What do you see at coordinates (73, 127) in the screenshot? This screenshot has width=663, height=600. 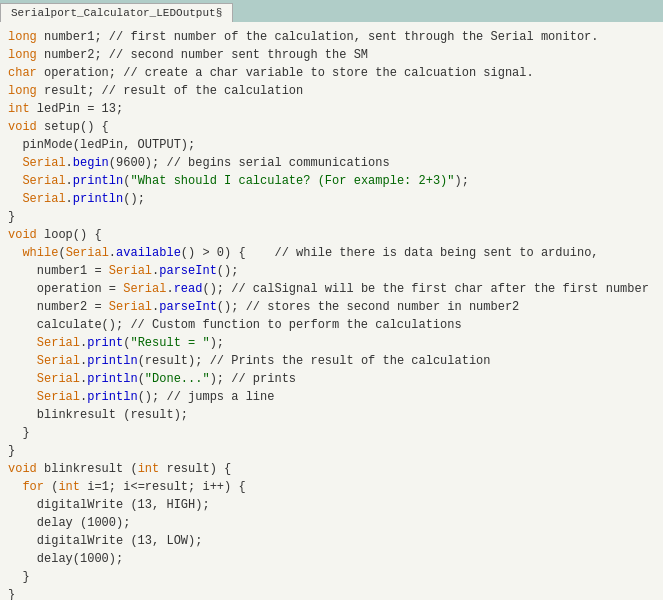 I see `code-token: setup() {` at bounding box center [73, 127].